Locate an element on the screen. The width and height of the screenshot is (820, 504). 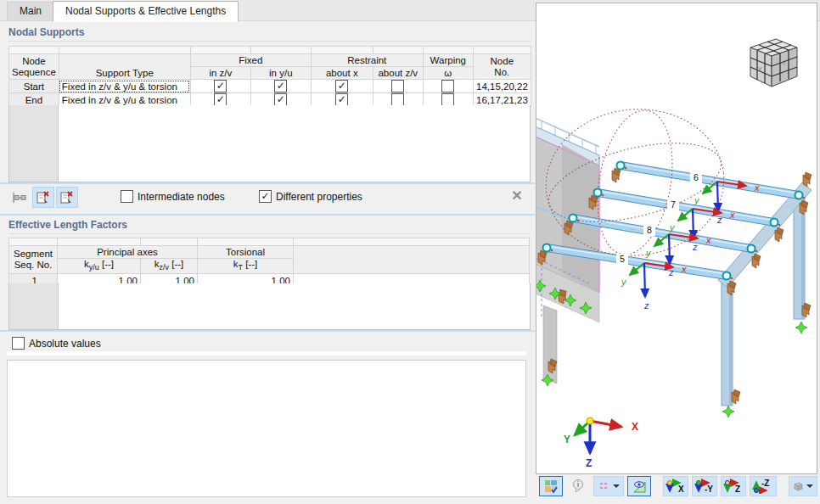
col-node-no: Node No. is located at coordinates (502, 67).